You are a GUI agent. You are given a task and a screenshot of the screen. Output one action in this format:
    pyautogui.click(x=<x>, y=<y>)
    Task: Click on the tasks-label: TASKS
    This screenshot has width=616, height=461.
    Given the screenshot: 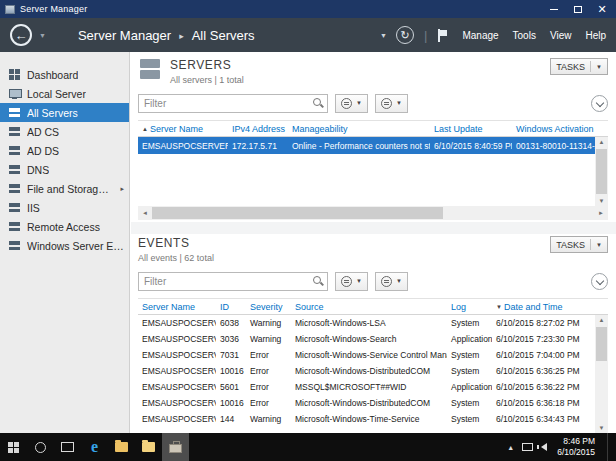 What is the action you would take?
    pyautogui.click(x=570, y=245)
    